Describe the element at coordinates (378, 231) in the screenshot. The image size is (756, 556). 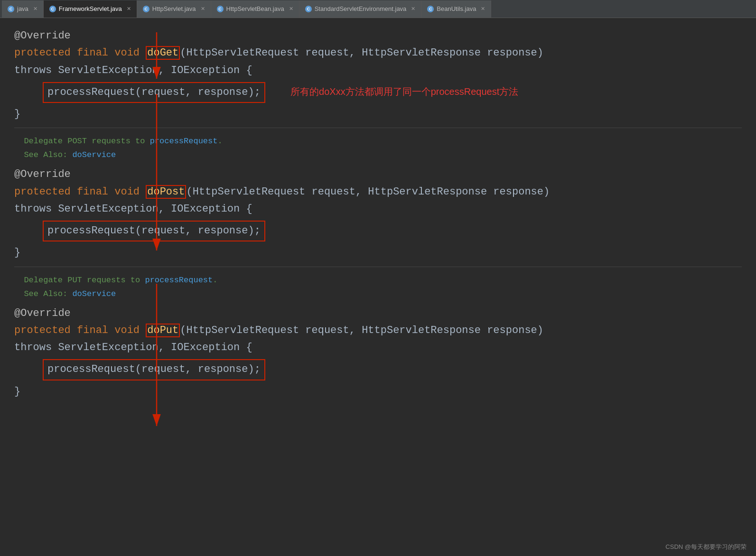
I see `section2-body: processRequest(request, response);` at that location.